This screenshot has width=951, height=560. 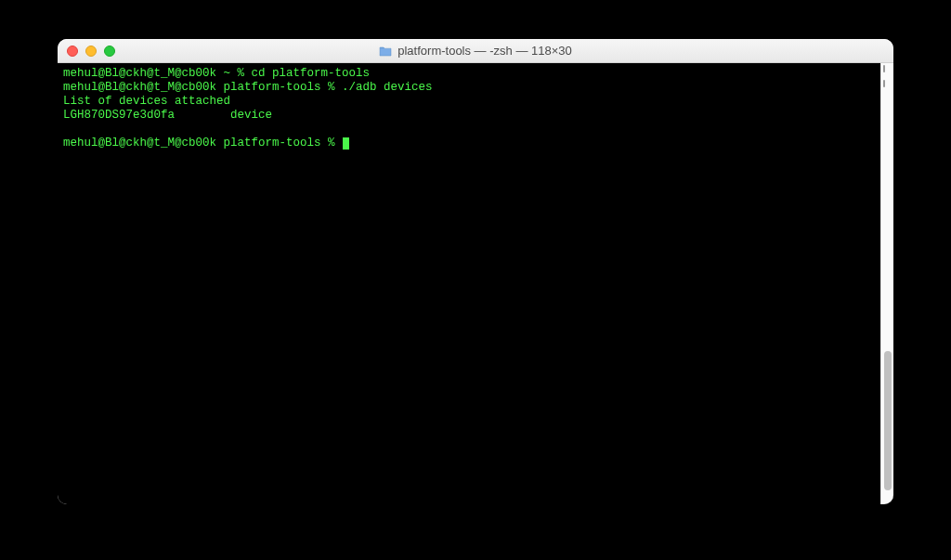 I want to click on terminal-line: mehul@Bl@ckh@t_M@cb00k ~ % cd platform-t…, so click(x=469, y=74).